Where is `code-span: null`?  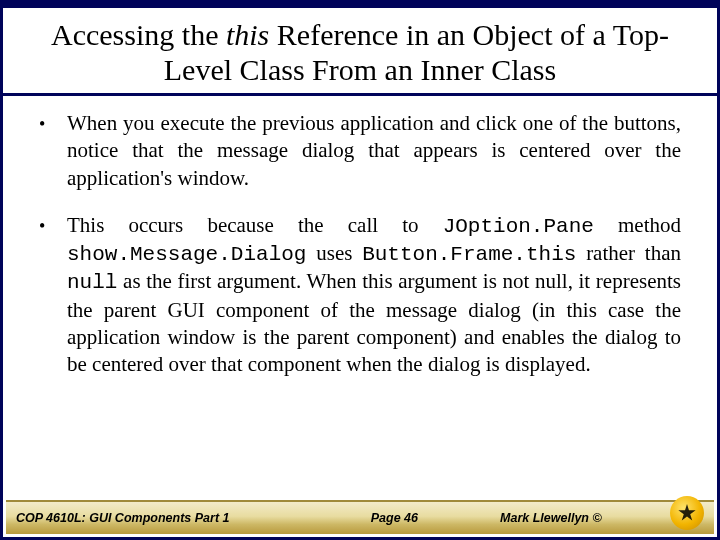
code-span: null is located at coordinates (92, 282).